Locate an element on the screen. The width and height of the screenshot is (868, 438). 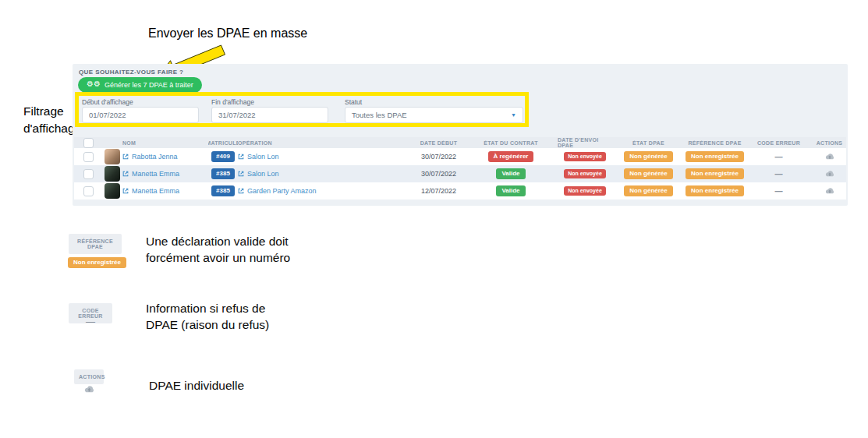
dpae-table: Nom Matricule Opération Date début État … is located at coordinates (460, 168).